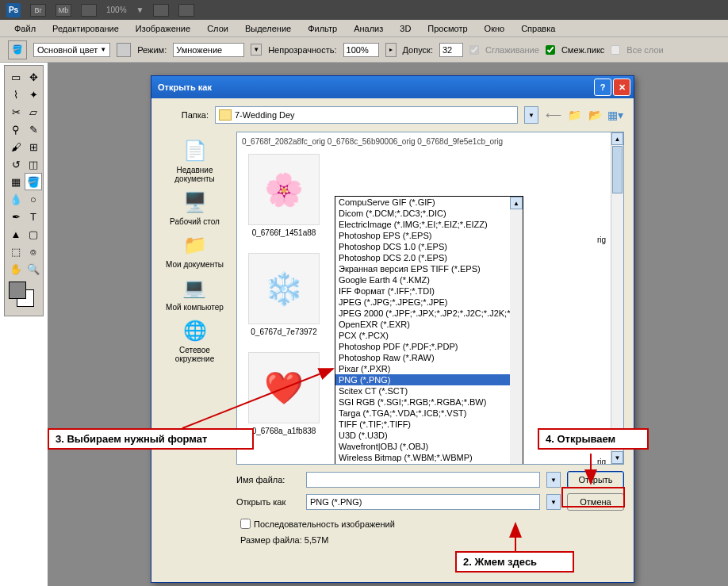 Image resolution: width=728 pixels, height=586 pixels. Describe the element at coordinates (429, 224) in the screenshot. I see `format-option: ElectricImage (*.IMG;*.EI;*.EIZ;*.EIZZ)` at that location.